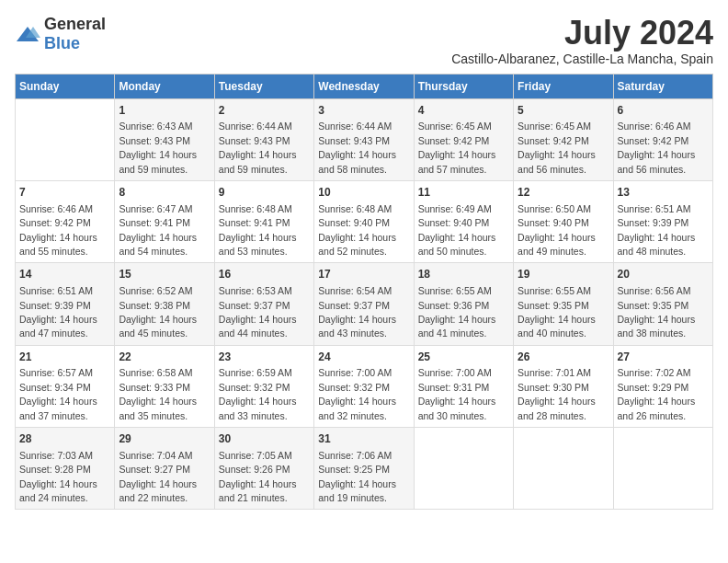 This screenshot has height=563, width=728. Describe the element at coordinates (663, 304) in the screenshot. I see `calendar-cell: 20Sunrise: 6:56 AM Sunset: 9:35 PM Dayli…` at that location.